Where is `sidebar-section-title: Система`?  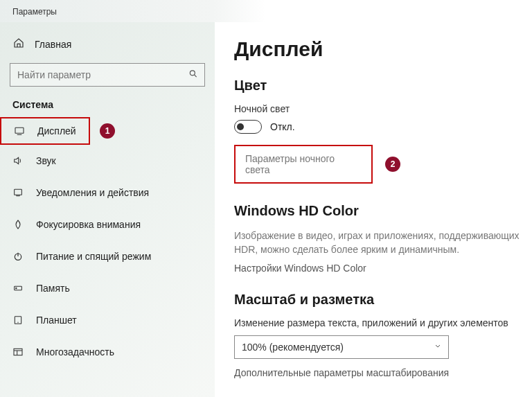 sidebar-section-title: Система is located at coordinates (107, 107).